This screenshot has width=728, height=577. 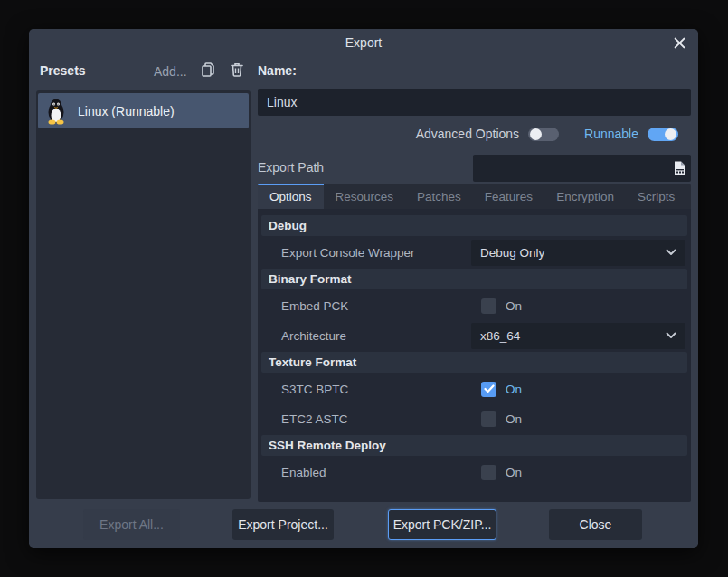 I want to click on advanced-options-toggle, so click(x=544, y=134).